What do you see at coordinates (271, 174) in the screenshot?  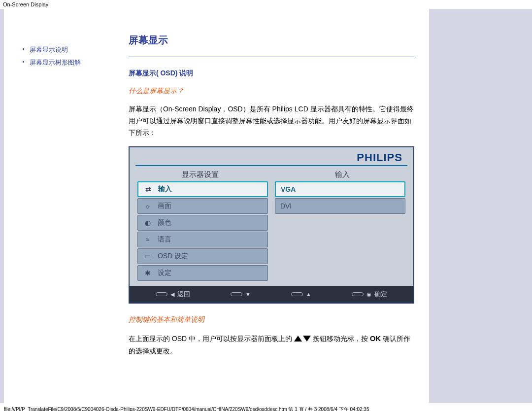 I see `osd-column-headers: 显示器设置 输入` at bounding box center [271, 174].